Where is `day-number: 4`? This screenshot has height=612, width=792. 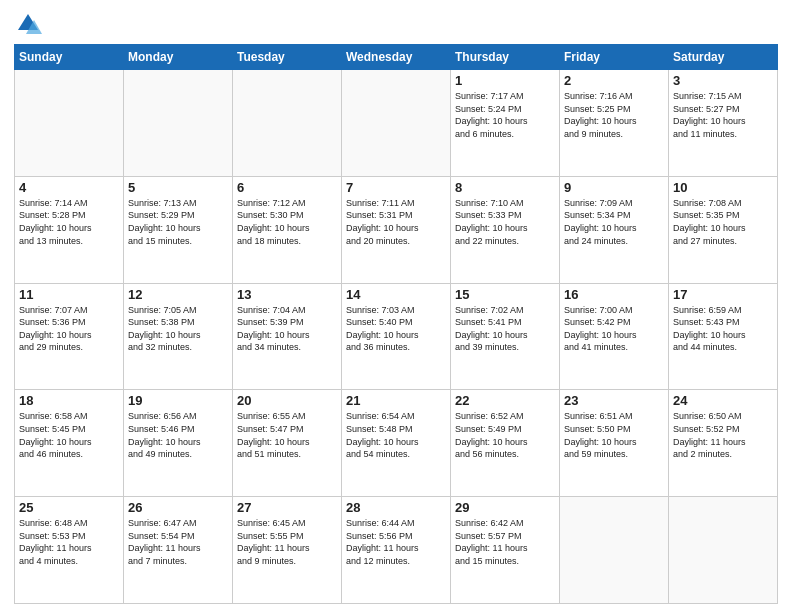
day-number: 4 is located at coordinates (69, 188).